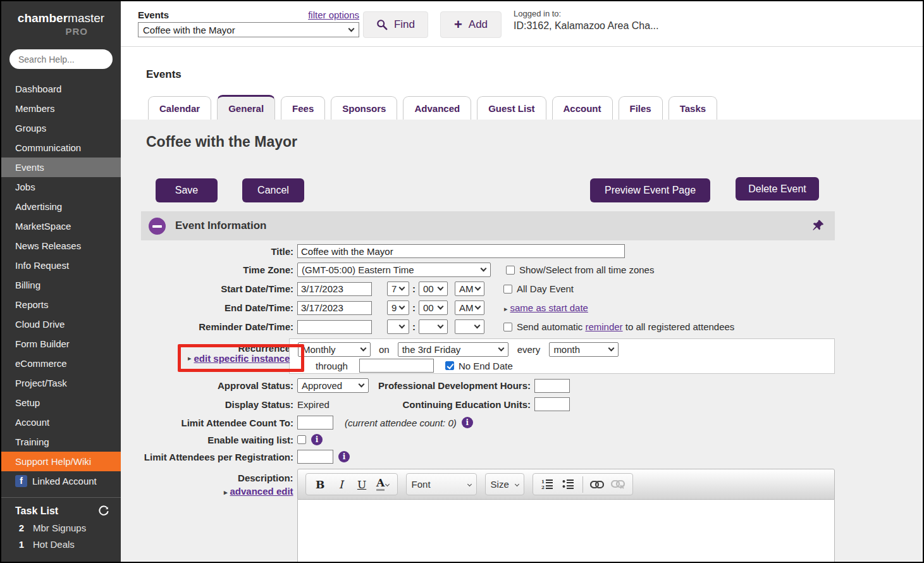 This screenshot has width=924, height=563. What do you see at coordinates (242, 358) in the screenshot?
I see `edit-specific-instance-link: edit specific instance` at bounding box center [242, 358].